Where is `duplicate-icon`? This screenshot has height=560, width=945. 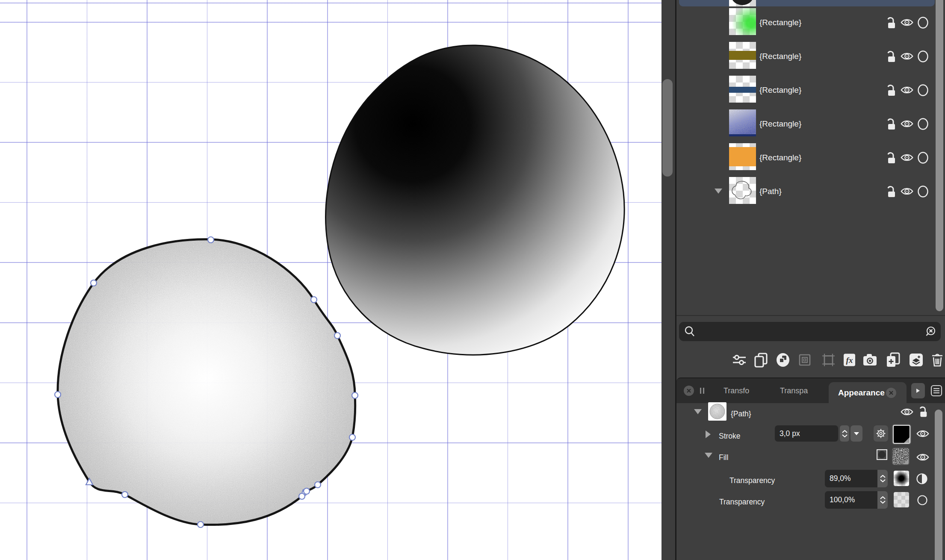 duplicate-icon is located at coordinates (761, 360).